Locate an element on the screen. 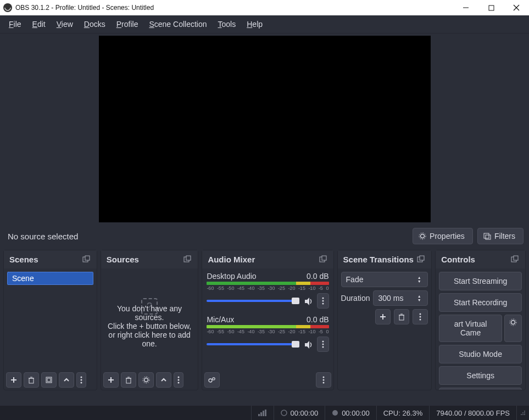 This screenshot has height=420, width=529. settings-button: Settings is located at coordinates (480, 376).